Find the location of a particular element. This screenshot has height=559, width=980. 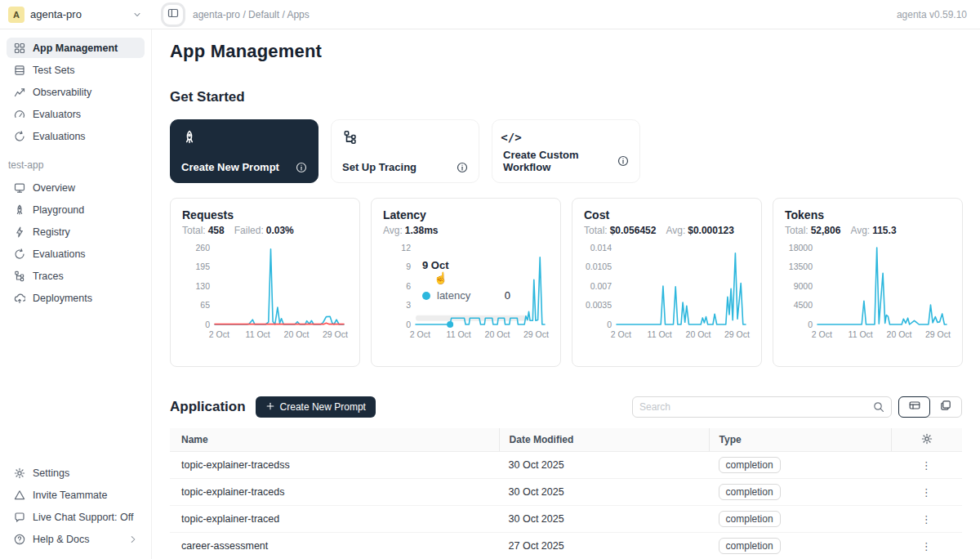

app-date-modified: 30 Oct 2025 is located at coordinates (604, 519).